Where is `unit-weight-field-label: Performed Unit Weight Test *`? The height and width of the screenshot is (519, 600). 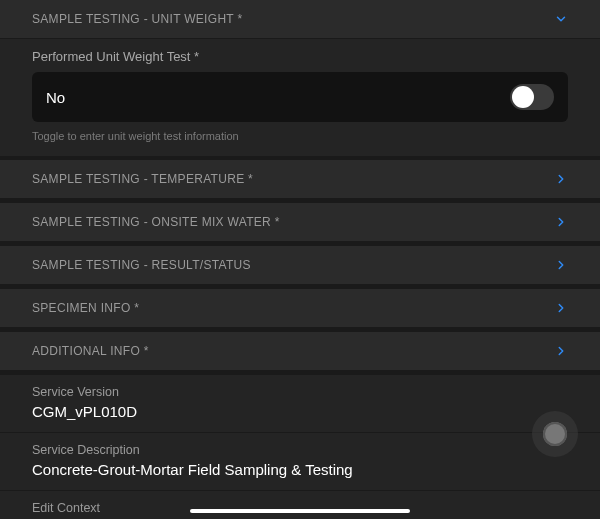
unit-weight-field-label: Performed Unit Weight Test * is located at coordinates (300, 56).